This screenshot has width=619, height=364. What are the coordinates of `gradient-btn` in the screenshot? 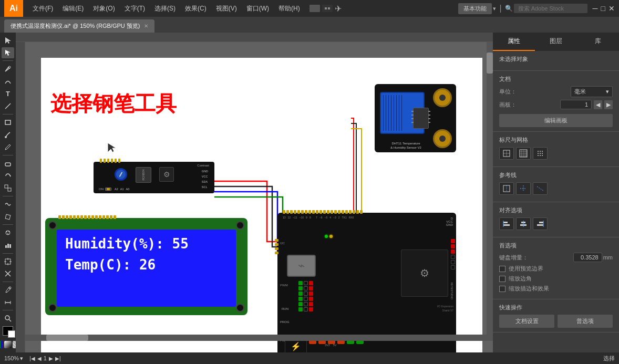 It's located at (8, 345).